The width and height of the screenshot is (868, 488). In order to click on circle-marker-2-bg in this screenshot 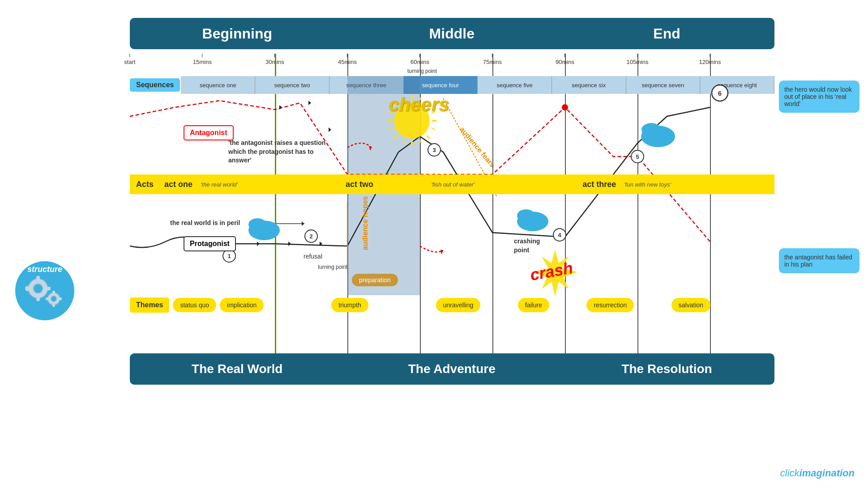, I will do `click(311, 236)`.